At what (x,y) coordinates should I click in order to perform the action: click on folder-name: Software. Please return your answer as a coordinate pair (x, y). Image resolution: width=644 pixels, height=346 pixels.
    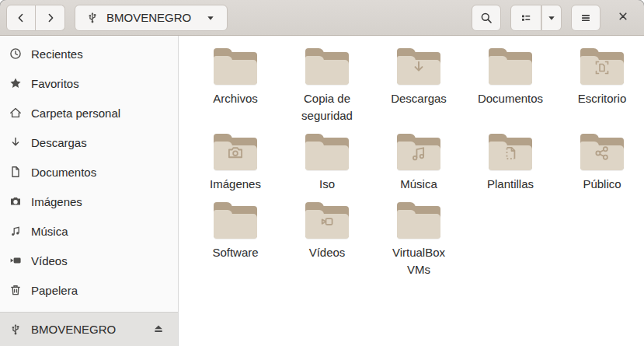
    Looking at the image, I should click on (235, 253).